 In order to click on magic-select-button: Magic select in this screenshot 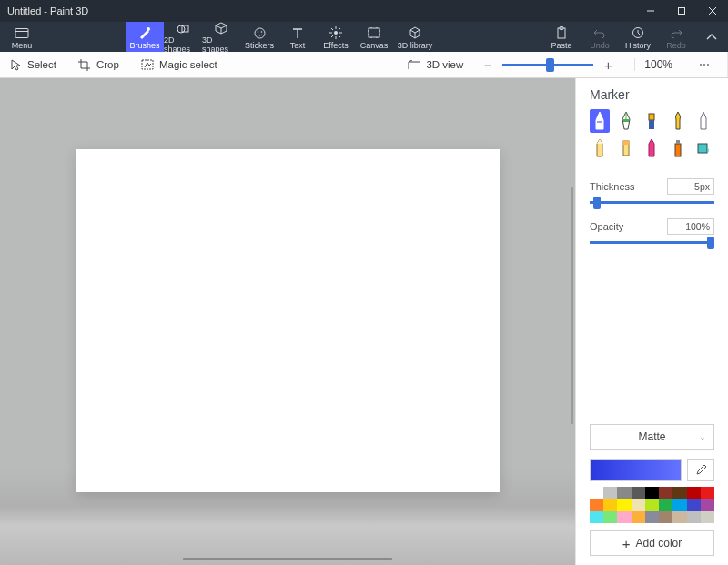, I will do `click(179, 65)`.